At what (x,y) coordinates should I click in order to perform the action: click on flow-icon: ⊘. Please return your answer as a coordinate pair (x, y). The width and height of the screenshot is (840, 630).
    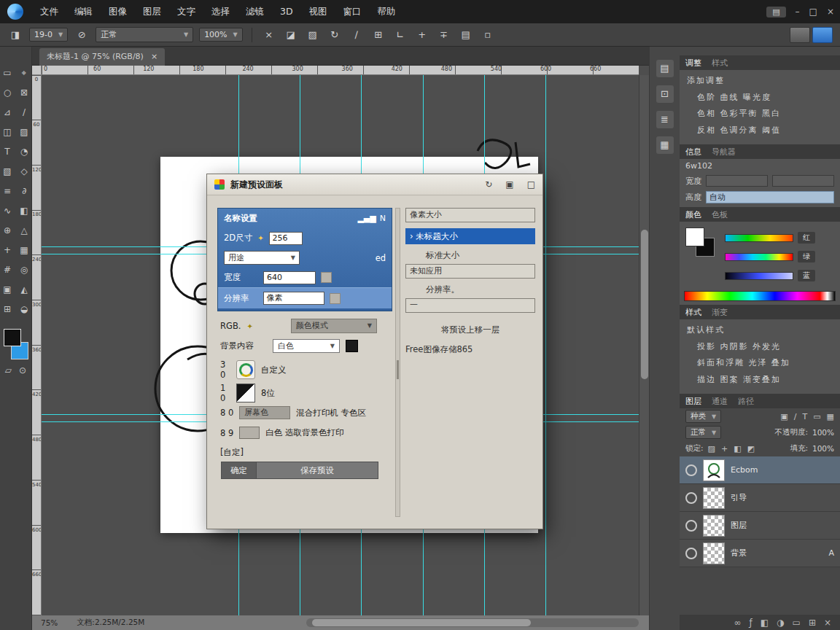
    Looking at the image, I should click on (82, 35).